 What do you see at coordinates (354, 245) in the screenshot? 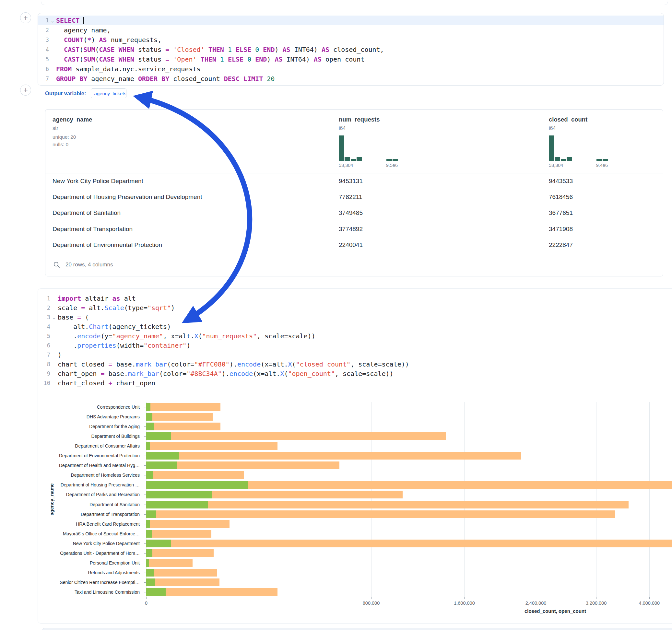
I see `table-row: Department of Environmental Protection22…` at bounding box center [354, 245].